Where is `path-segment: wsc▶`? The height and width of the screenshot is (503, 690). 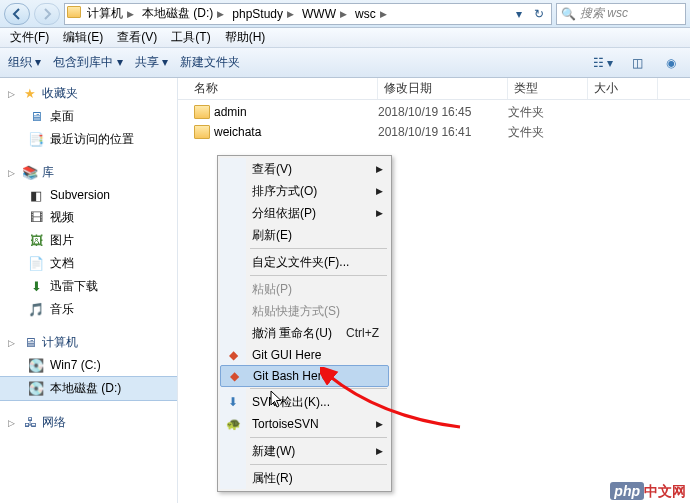 path-segment: wsc▶ is located at coordinates (371, 14).